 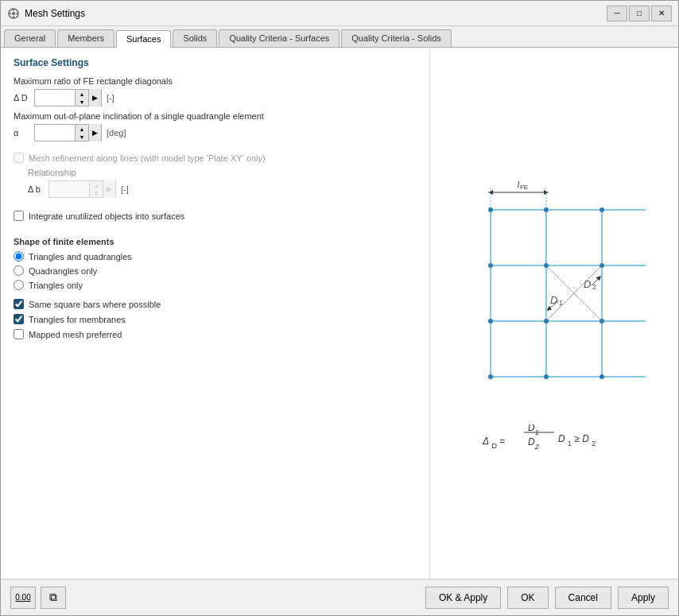 What do you see at coordinates (81, 133) in the screenshot?
I see `alpha-spin-buttons: ▲ ▼` at bounding box center [81, 133].